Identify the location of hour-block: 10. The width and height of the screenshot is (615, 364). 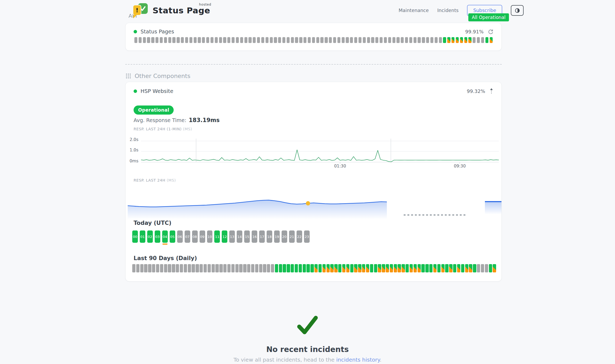
(210, 237).